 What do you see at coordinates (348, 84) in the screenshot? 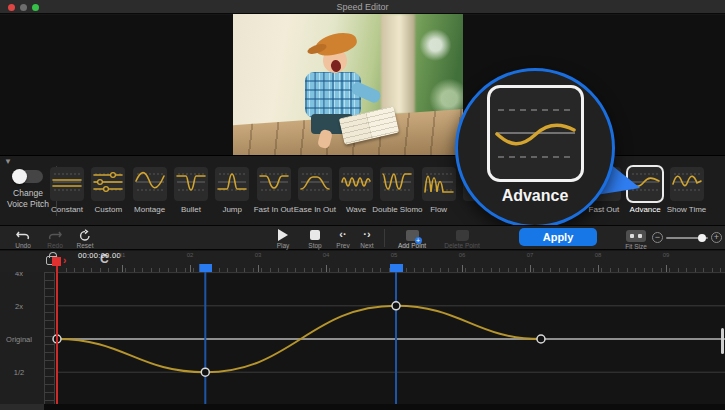
I see `video-preview` at bounding box center [348, 84].